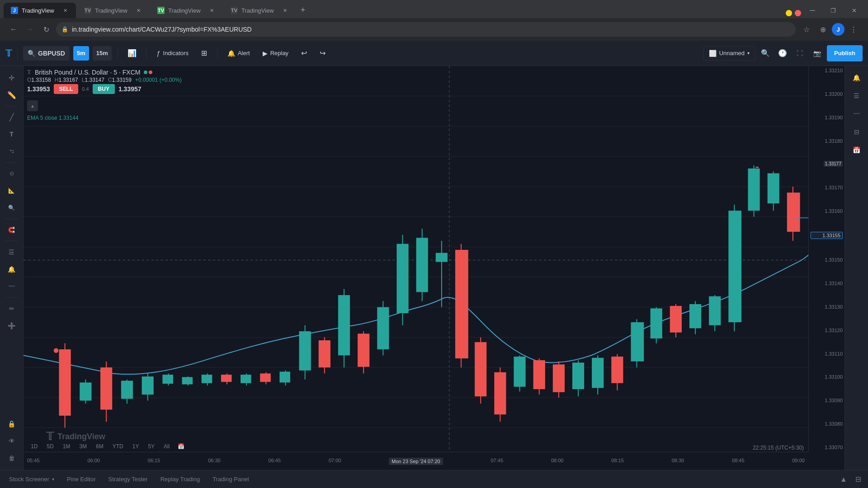  I want to click on strategy-tester-tab: Strategy Tester, so click(127, 479).